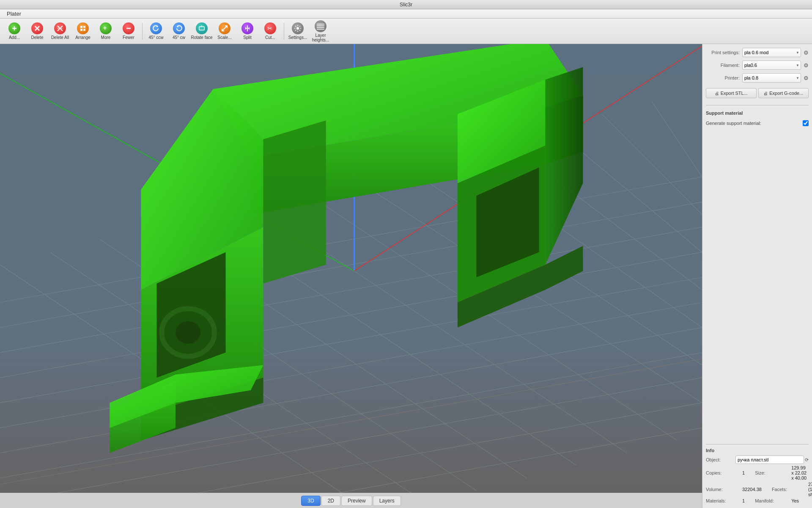 The image size is (812, 508). Describe the element at coordinates (351, 500) in the screenshot. I see `bottom-bar: 3D 2D Preview Layers` at that location.